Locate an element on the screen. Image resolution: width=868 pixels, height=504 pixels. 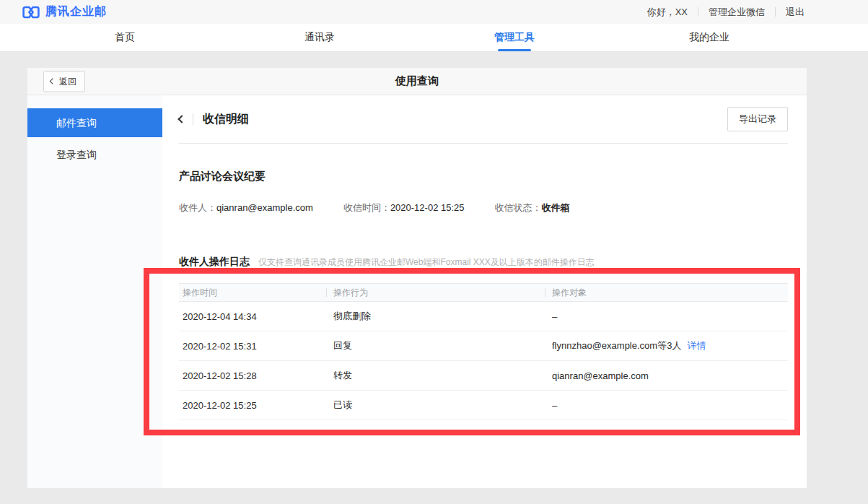
sidebar-item-mail-query: 邮件查询 is located at coordinates (95, 123).